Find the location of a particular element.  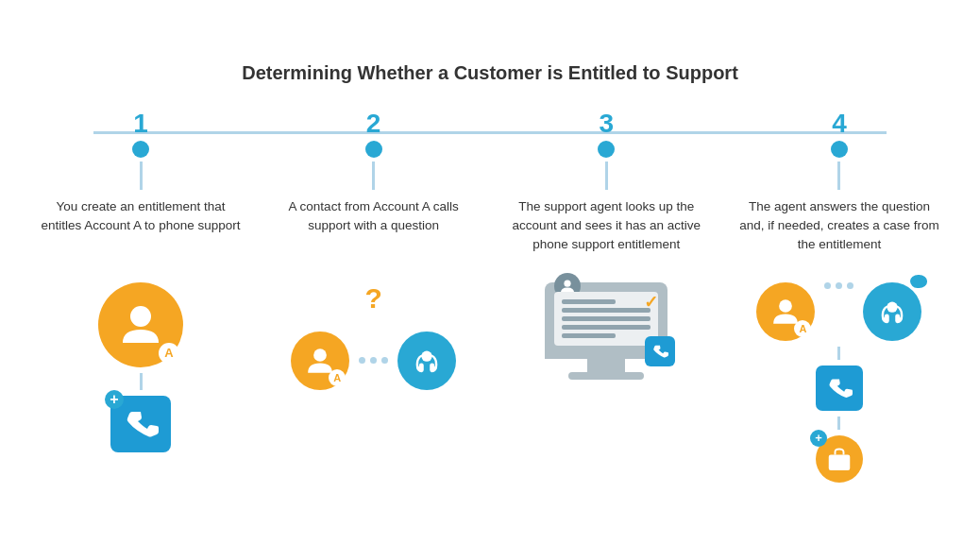

monitor-stand is located at coordinates (606, 366).